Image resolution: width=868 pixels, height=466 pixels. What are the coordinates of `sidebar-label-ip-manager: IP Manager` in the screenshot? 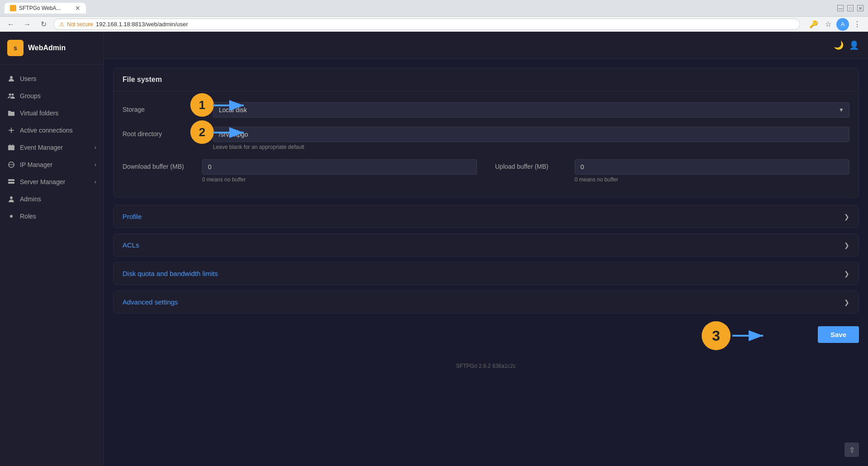 It's located at (36, 165).